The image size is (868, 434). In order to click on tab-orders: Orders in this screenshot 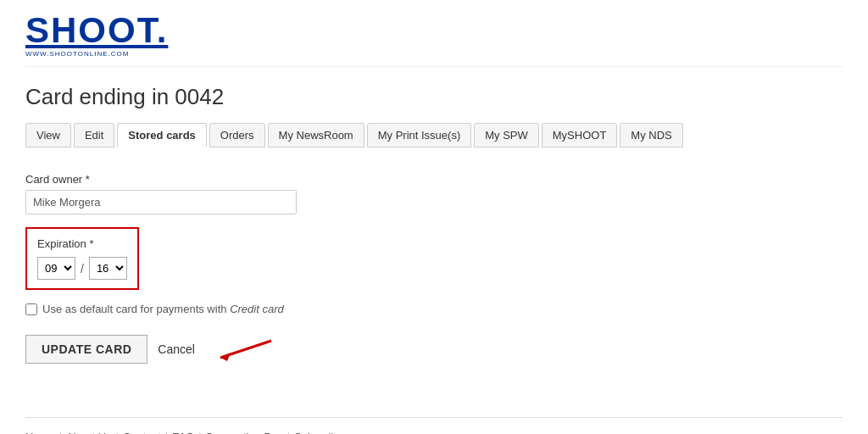, I will do `click(237, 136)`.